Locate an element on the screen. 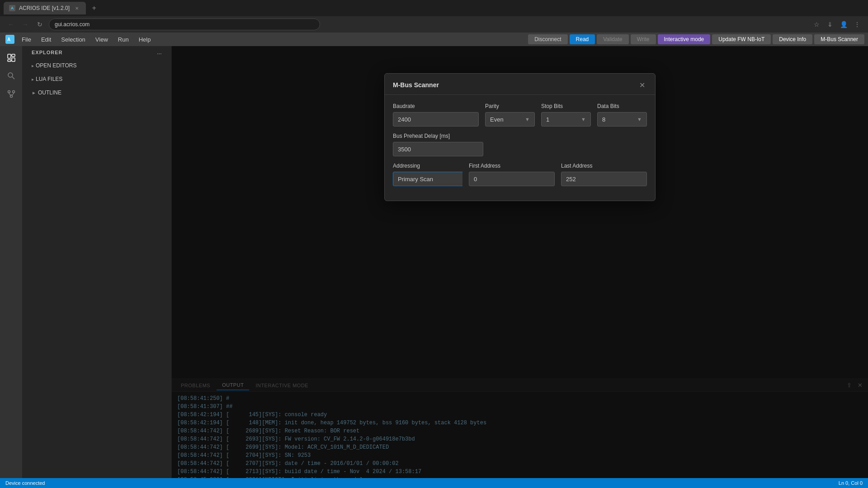 The height and width of the screenshot is (488, 868). validate-button: Validate is located at coordinates (613, 39).